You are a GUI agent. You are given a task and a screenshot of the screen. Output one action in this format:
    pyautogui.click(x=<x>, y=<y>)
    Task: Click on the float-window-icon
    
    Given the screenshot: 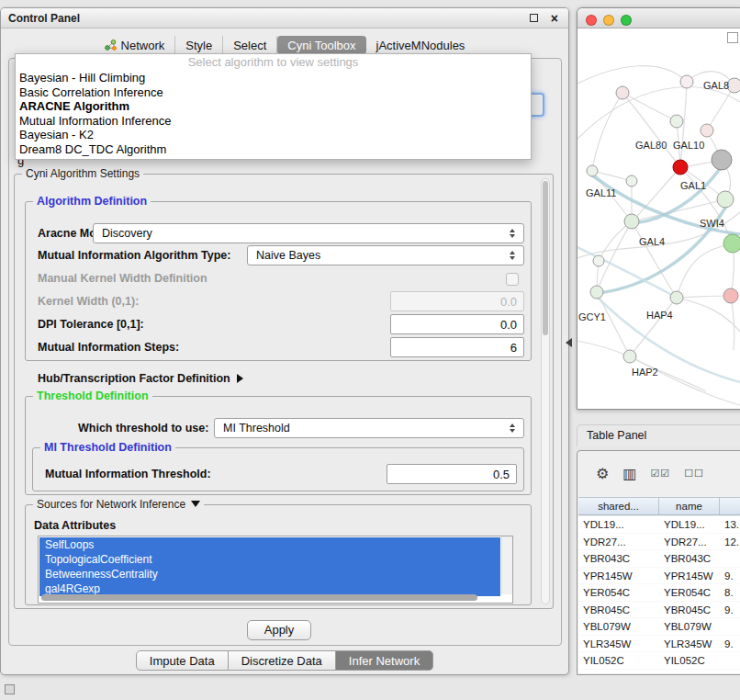 What is the action you would take?
    pyautogui.click(x=534, y=18)
    